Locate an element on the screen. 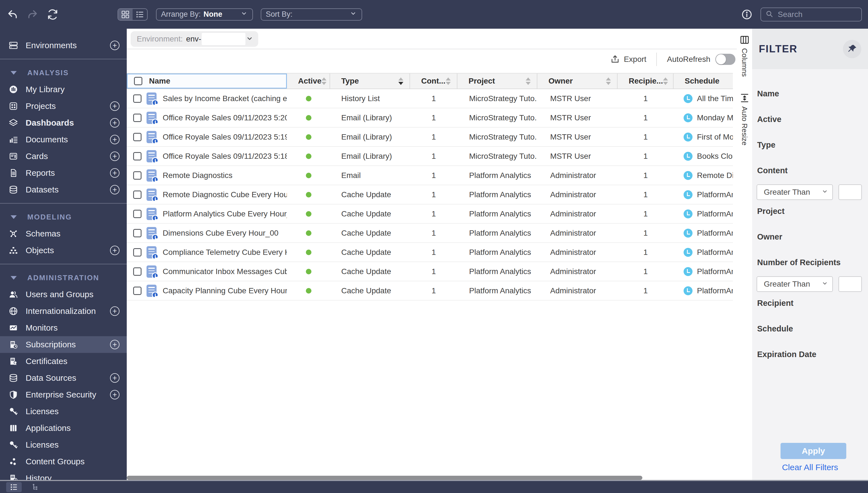 This screenshot has width=868, height=493. list-view-button is located at coordinates (140, 14).